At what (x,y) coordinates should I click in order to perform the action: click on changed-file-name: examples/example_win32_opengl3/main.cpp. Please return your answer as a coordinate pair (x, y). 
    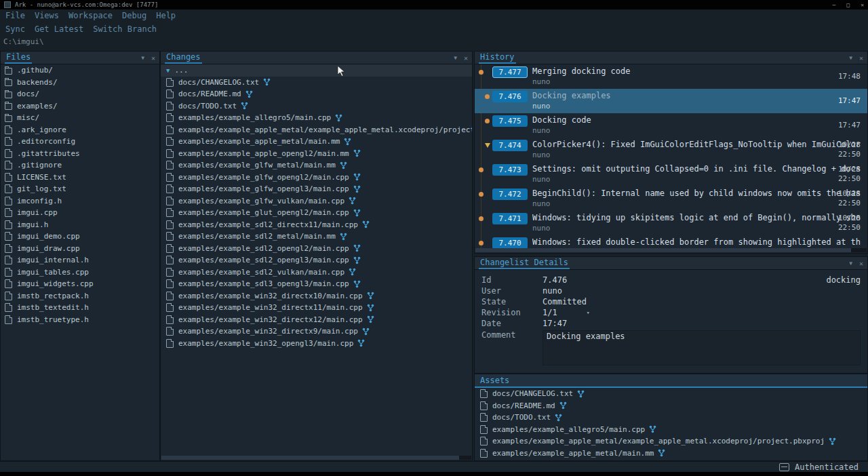
    Looking at the image, I should click on (266, 343).